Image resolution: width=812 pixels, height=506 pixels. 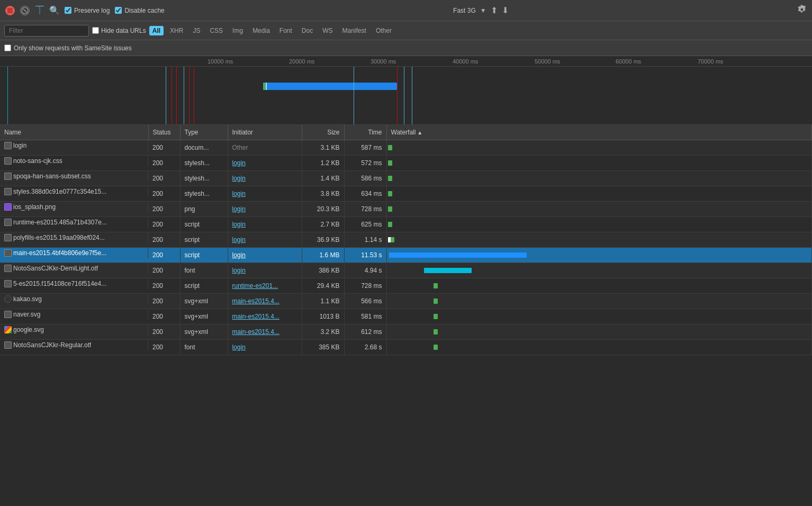 I want to click on hide-data-urls-checkbox, so click(x=95, y=31).